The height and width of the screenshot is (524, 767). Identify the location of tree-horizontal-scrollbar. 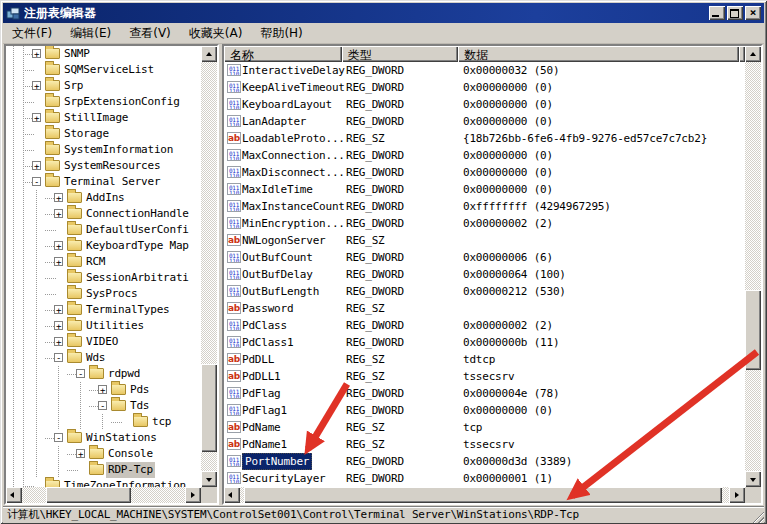
(104, 495).